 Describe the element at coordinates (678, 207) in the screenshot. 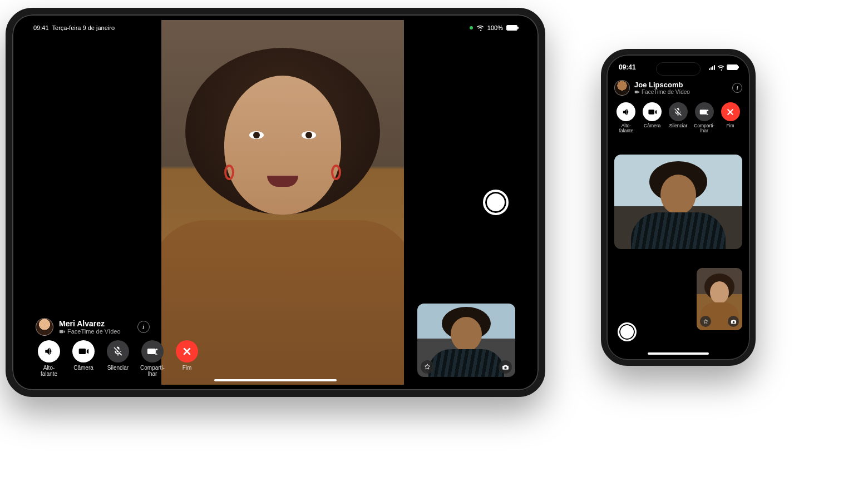

I see `iphone-screen: 09:41 Joe Lipscomb FaceTime de Vídeo i` at that location.